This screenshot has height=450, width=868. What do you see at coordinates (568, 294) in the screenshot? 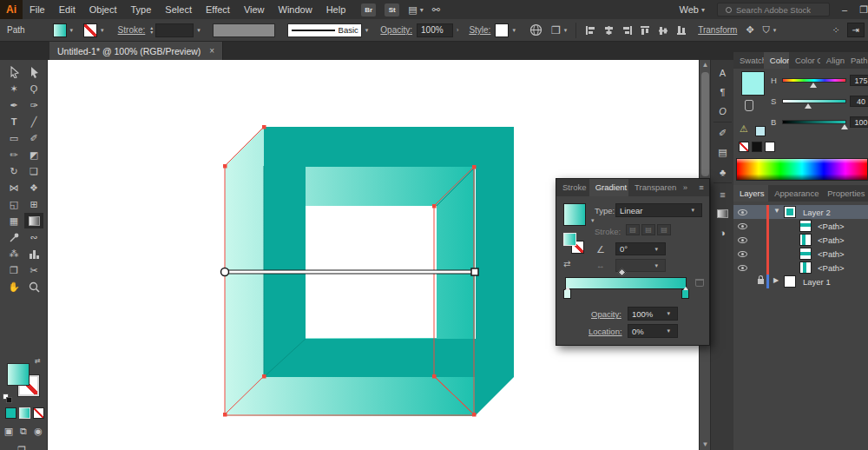
I see `gradient-stop-start` at bounding box center [568, 294].